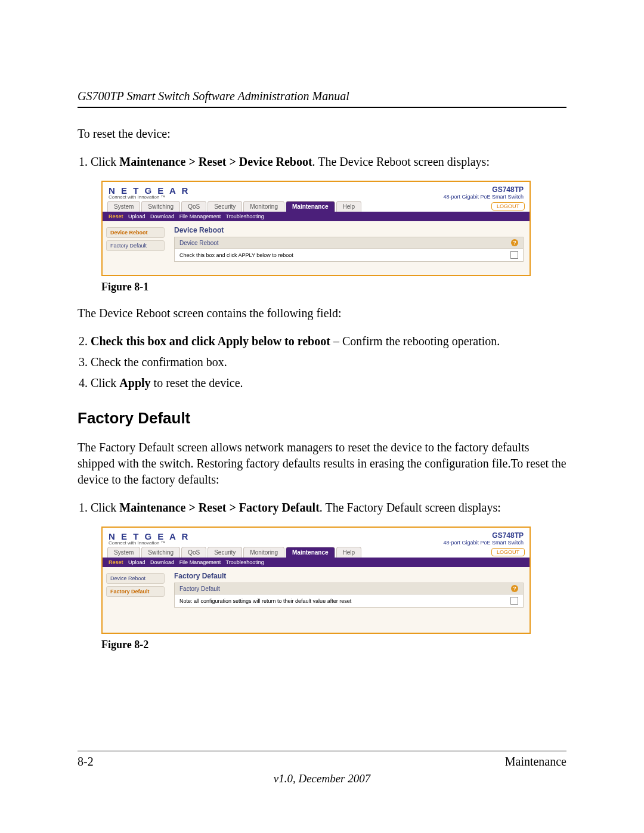 This screenshot has width=644, height=833. Describe the element at coordinates (310, 552) in the screenshot. I see `tab-maintenance-2: Maintenance` at that location.